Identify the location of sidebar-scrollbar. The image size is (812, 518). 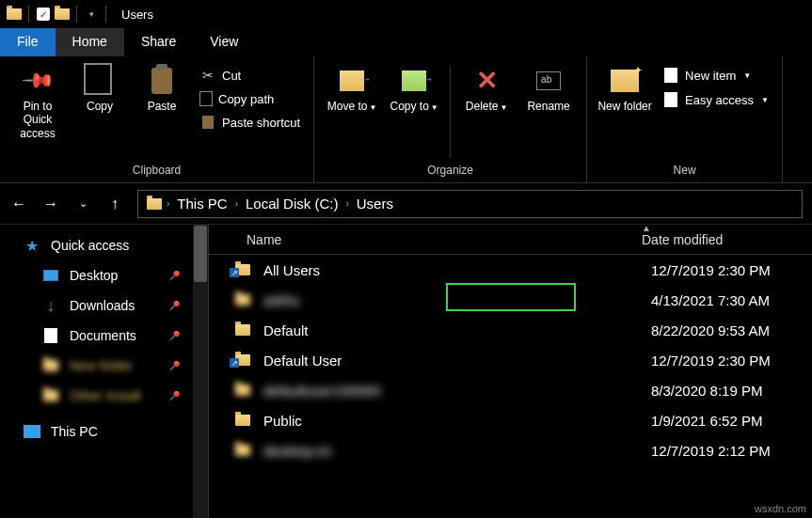
(200, 371).